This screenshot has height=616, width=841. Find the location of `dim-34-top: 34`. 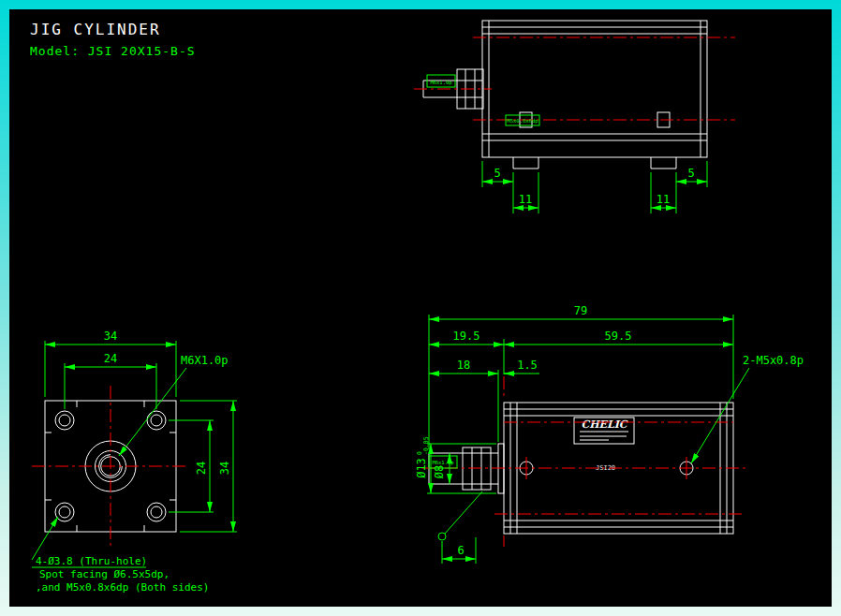

dim-34-top: 34 is located at coordinates (111, 336).